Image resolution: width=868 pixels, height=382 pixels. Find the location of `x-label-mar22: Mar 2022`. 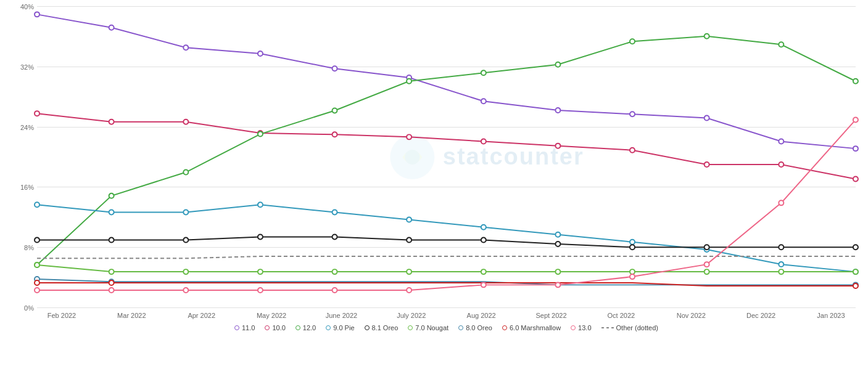

x-label-mar22: Mar 2022 is located at coordinates (131, 315).